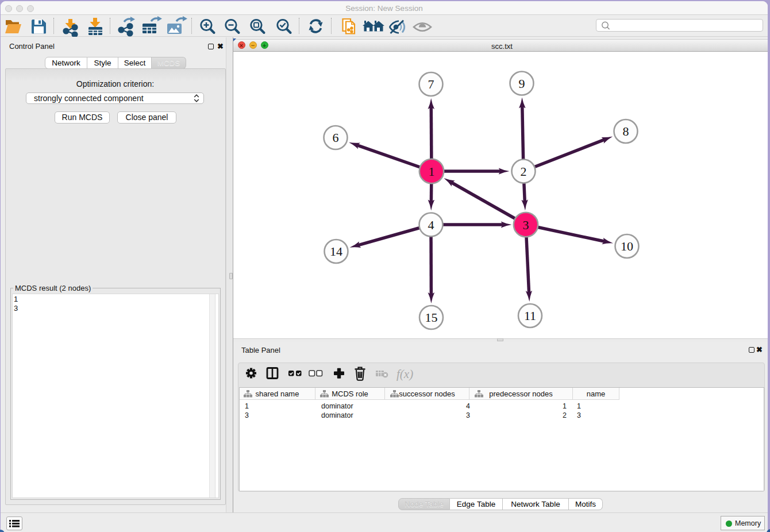  I want to click on svg-text: 7, so click(431, 84).